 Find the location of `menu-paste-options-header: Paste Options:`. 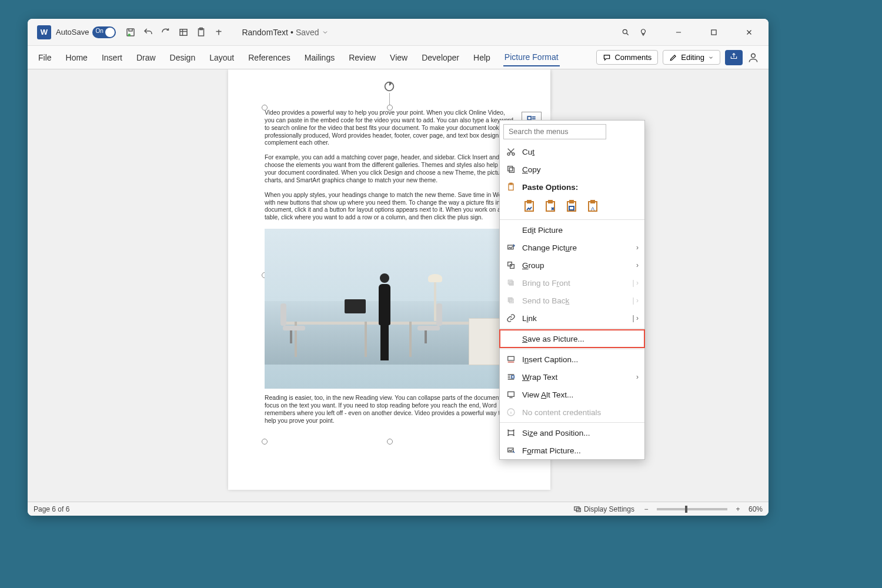

menu-paste-options-header: Paste Options: is located at coordinates (572, 187).